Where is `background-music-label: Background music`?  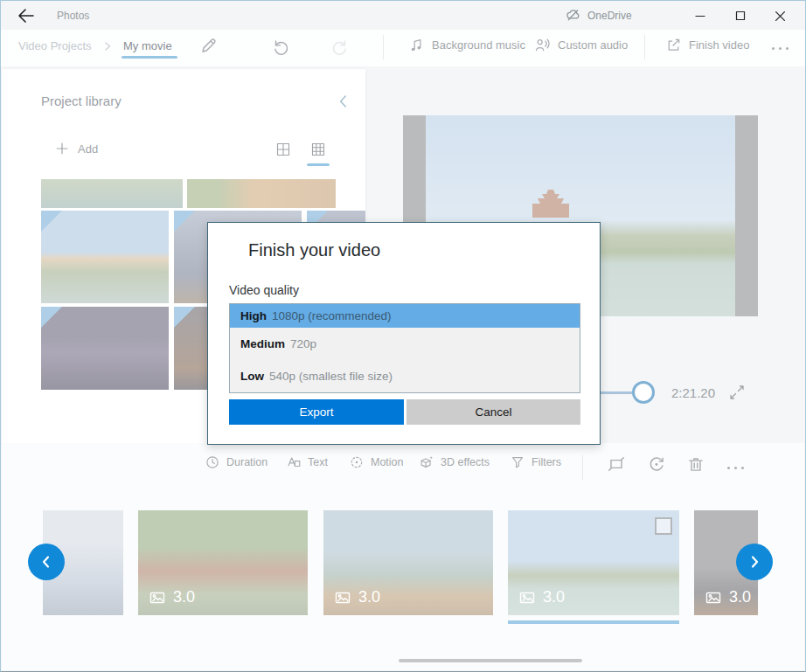
background-music-label: Background music is located at coordinates (479, 45).